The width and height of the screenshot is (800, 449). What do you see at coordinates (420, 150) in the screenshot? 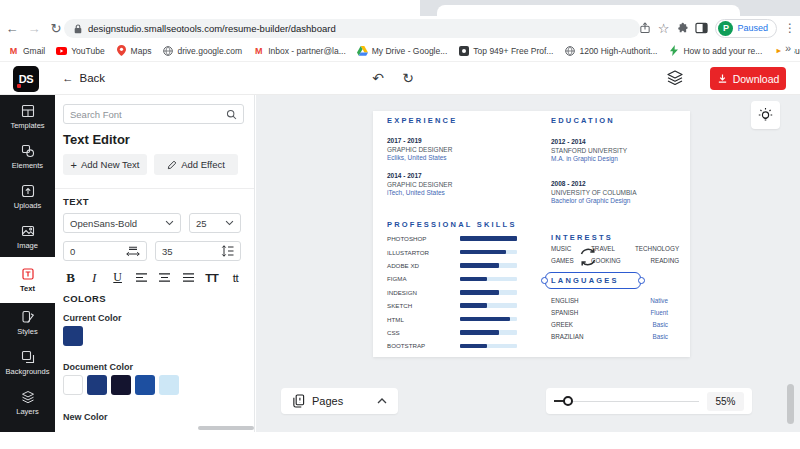
I see `experience-entry: 2017 - 2019 GRAPHIC DESIGNER Ecliks, Uni…` at bounding box center [420, 150].